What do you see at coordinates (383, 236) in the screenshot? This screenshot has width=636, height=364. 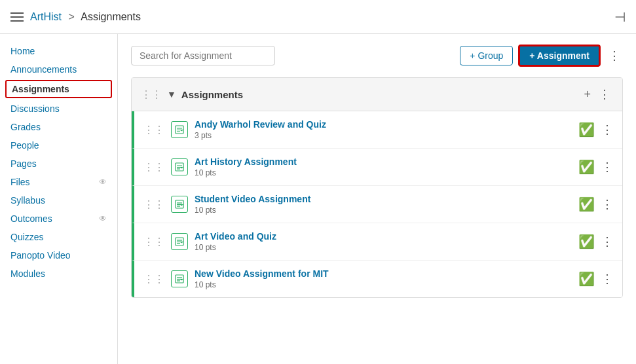 I see `assignment-name: Art Video and Quiz` at bounding box center [383, 236].